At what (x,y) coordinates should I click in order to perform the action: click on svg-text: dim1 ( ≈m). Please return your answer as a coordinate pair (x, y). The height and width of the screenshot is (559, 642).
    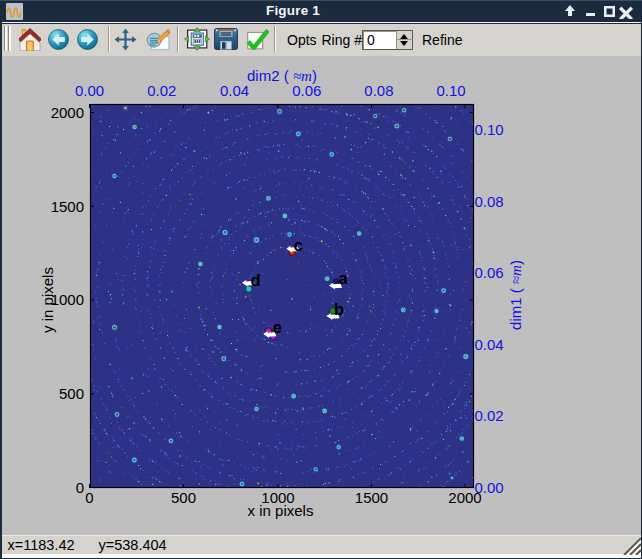
    Looking at the image, I should click on (514, 295).